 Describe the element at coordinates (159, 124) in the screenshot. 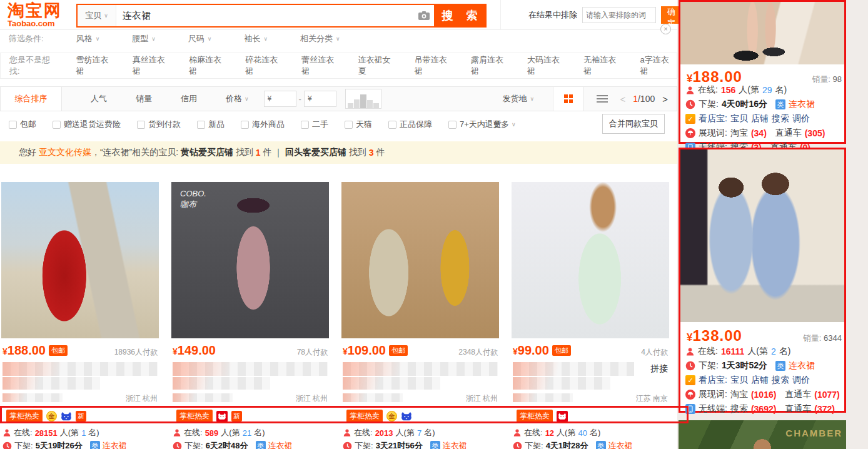

I see `checkbox-cod: 货到付款` at that location.